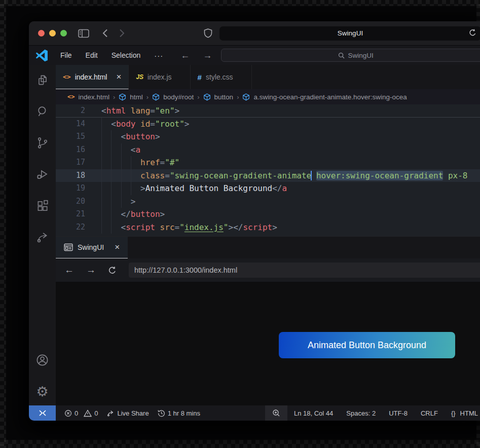 The height and width of the screenshot is (448, 480). Describe the element at coordinates (53, 33) in the screenshot. I see `traffic-lights` at that location.